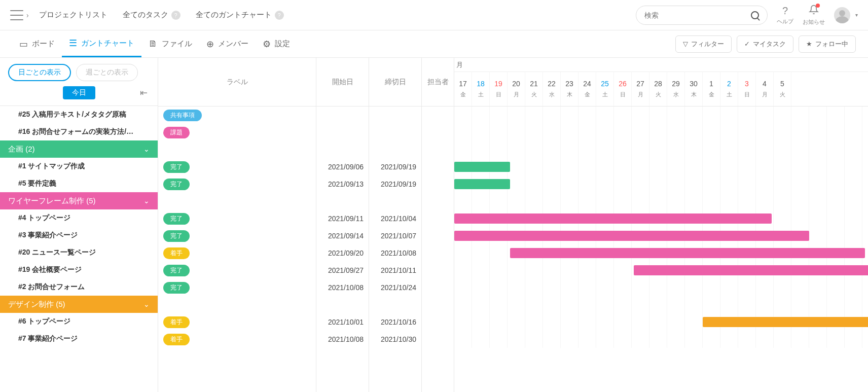 The image size is (868, 392). Describe the element at coordinates (79, 218) in the screenshot. I see `task-row: #4 トップページ` at that location.